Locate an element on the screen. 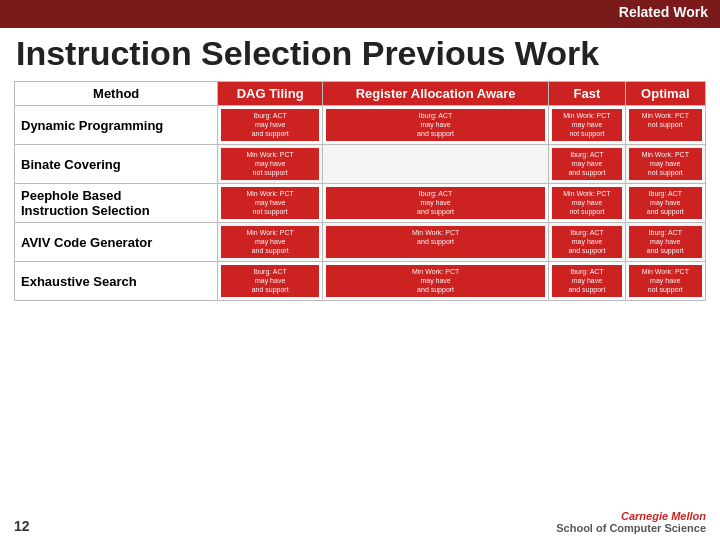 The height and width of the screenshot is (540, 720). cmu-name: Carnegie Mellon is located at coordinates (631, 516).